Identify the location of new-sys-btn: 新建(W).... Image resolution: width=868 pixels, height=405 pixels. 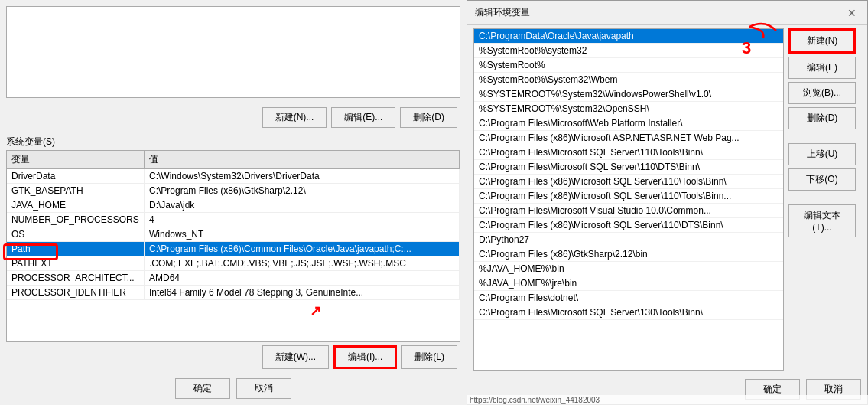
(295, 357).